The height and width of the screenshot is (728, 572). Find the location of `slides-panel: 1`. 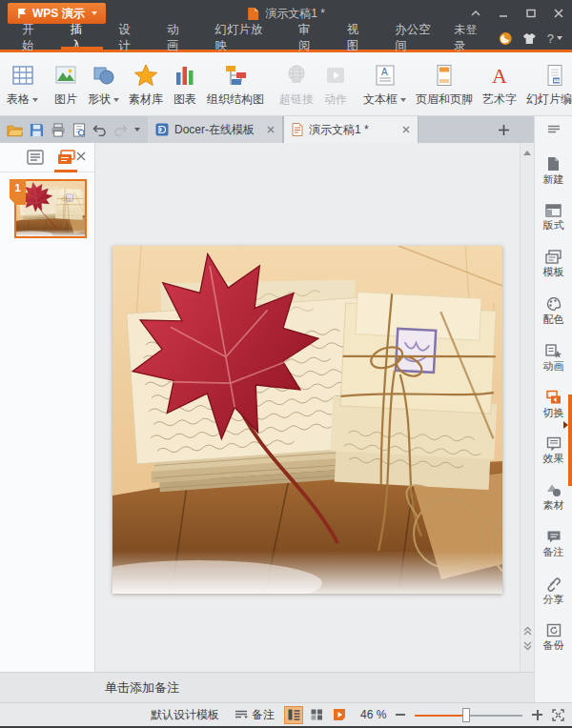

slides-panel: 1 is located at coordinates (48, 408).